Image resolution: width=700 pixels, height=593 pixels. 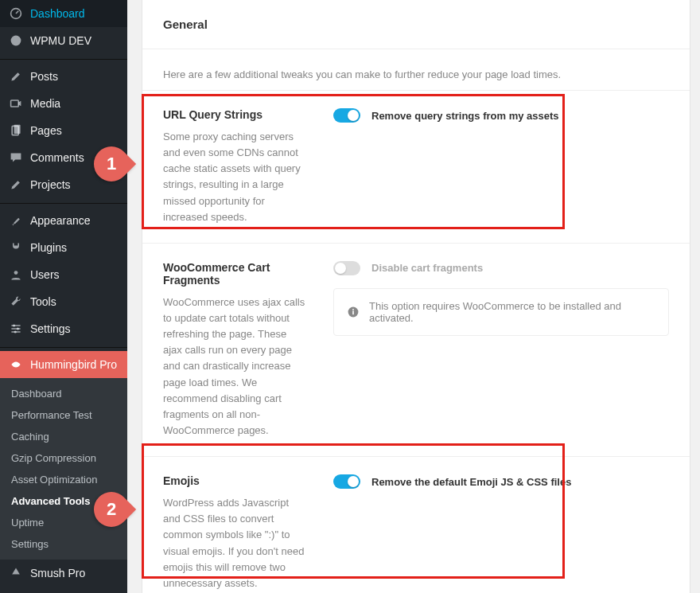 I want to click on sidebar-item-label: Hummingbird Pro, so click(x=73, y=365).